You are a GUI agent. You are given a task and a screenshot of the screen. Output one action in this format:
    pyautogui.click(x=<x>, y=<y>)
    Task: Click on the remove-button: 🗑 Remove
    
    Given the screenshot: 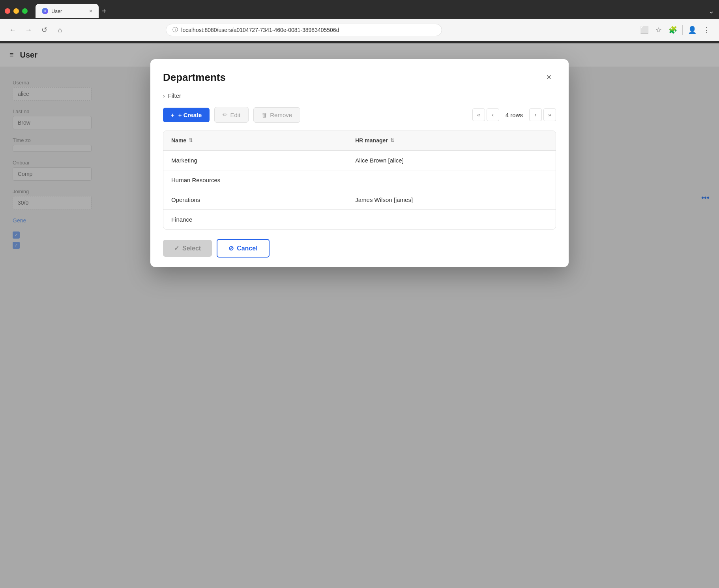 What is the action you would take?
    pyautogui.click(x=277, y=115)
    